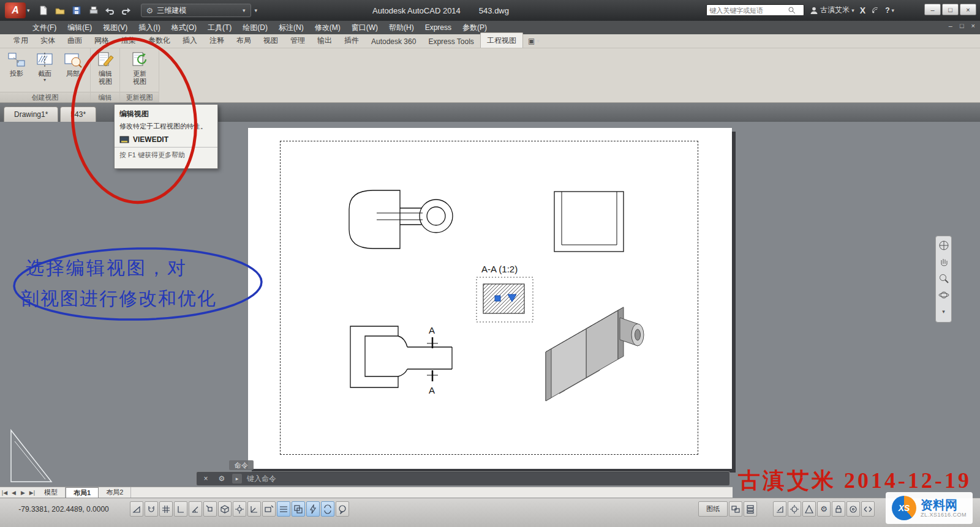 The image size is (980, 527). What do you see at coordinates (750, 509) in the screenshot?
I see `quick-view-drawings-button` at bounding box center [750, 509].